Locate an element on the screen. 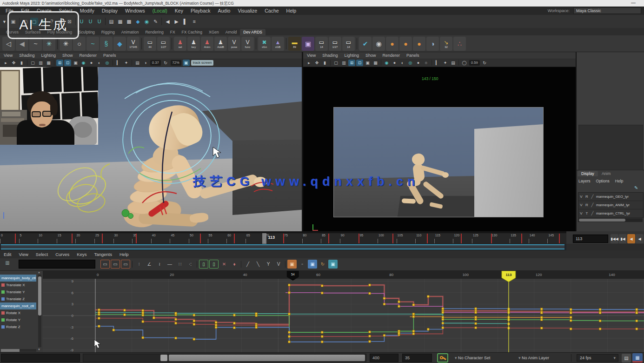  graph-editor-search-field is located at coordinates (57, 264).